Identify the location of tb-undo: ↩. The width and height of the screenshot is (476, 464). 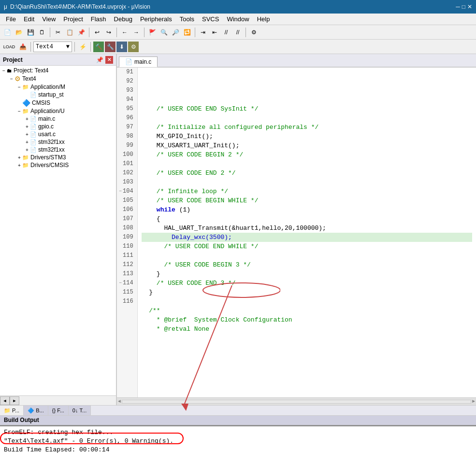
(97, 32).